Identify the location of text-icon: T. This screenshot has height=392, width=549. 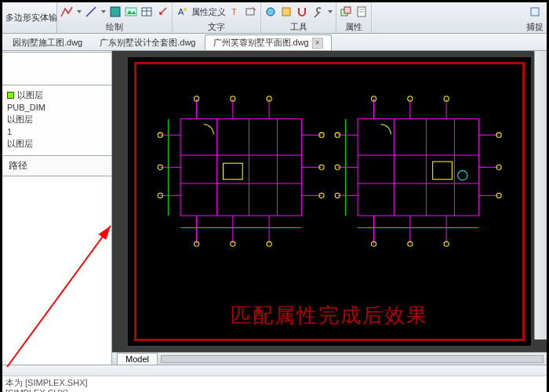
(235, 12).